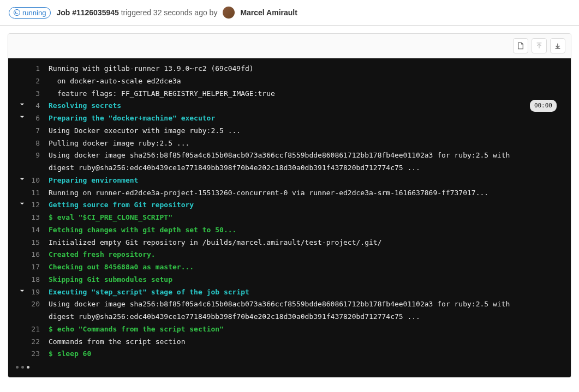 Image resolution: width=579 pixels, height=392 pixels. What do you see at coordinates (307, 255) in the screenshot?
I see `line-text: Created fresh repository.` at bounding box center [307, 255].